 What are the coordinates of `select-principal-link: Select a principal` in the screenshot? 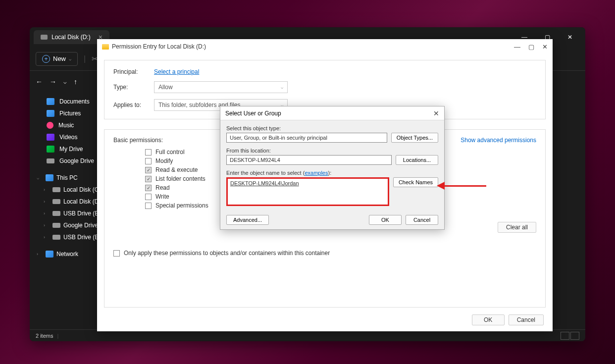 It's located at (176, 72).